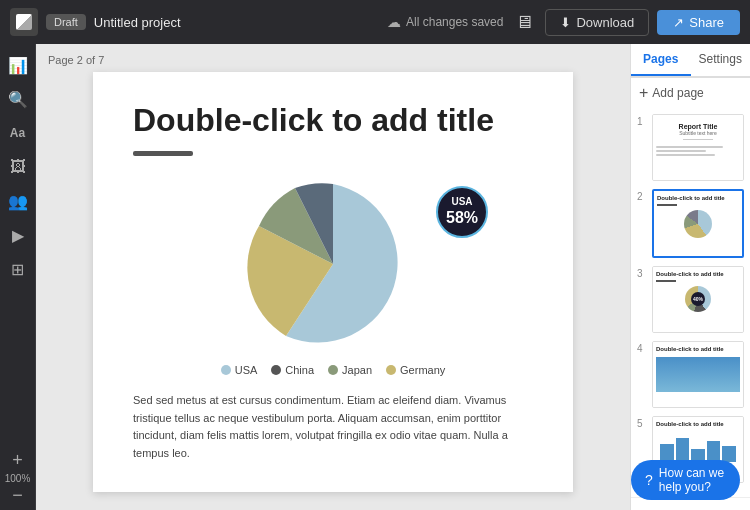 Image resolution: width=750 pixels, height=510 pixels. I want to click on thumb-pie-3: 40%, so click(698, 299).